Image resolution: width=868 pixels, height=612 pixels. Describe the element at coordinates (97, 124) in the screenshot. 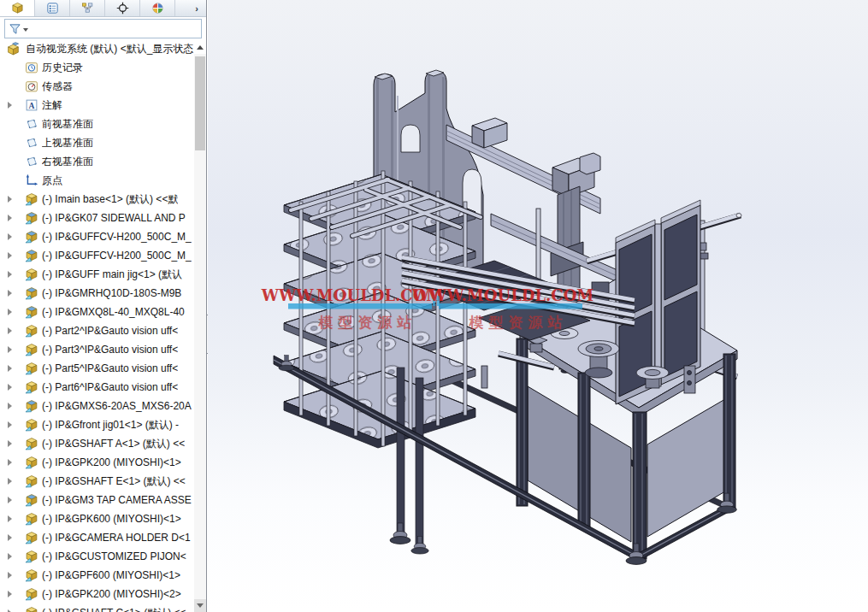

I see `tree-item: 前视基准面` at that location.